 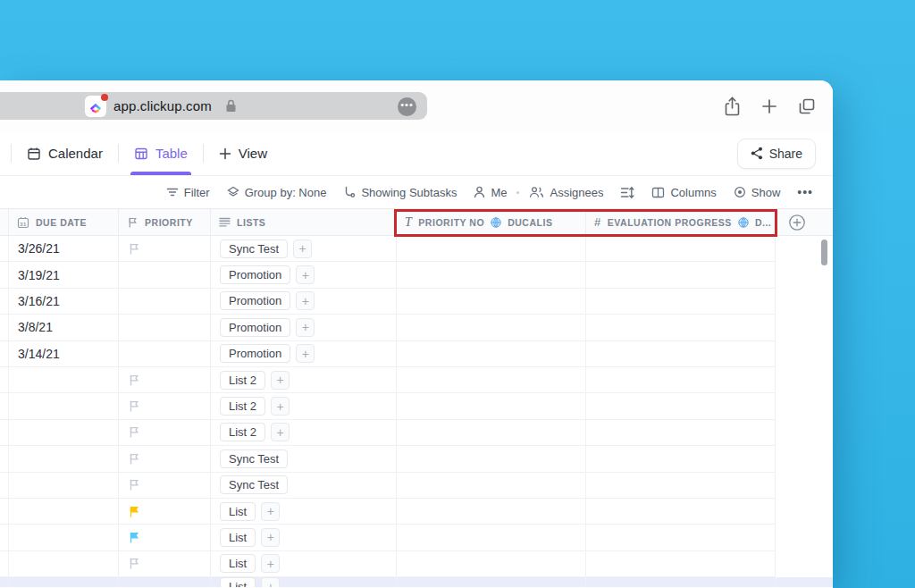 What do you see at coordinates (161, 154) in the screenshot?
I see `tab-table: Table` at bounding box center [161, 154].